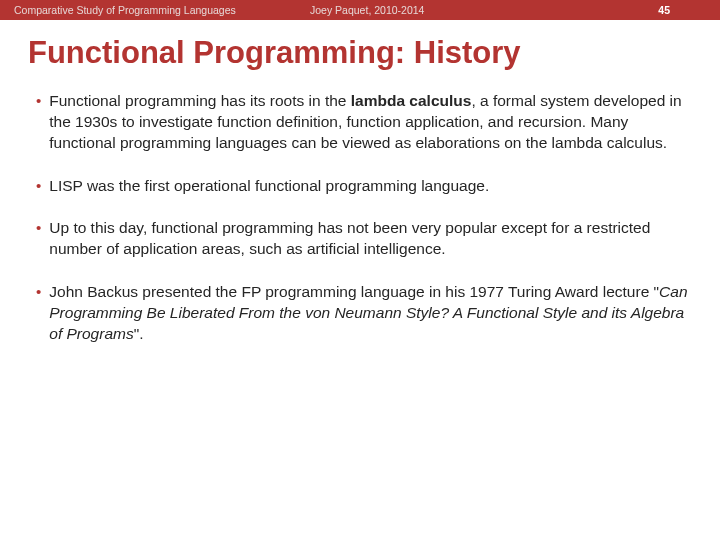 This screenshot has height=540, width=720. I want to click on bullet-text: Up to this day, functional programming h…, so click(370, 239).